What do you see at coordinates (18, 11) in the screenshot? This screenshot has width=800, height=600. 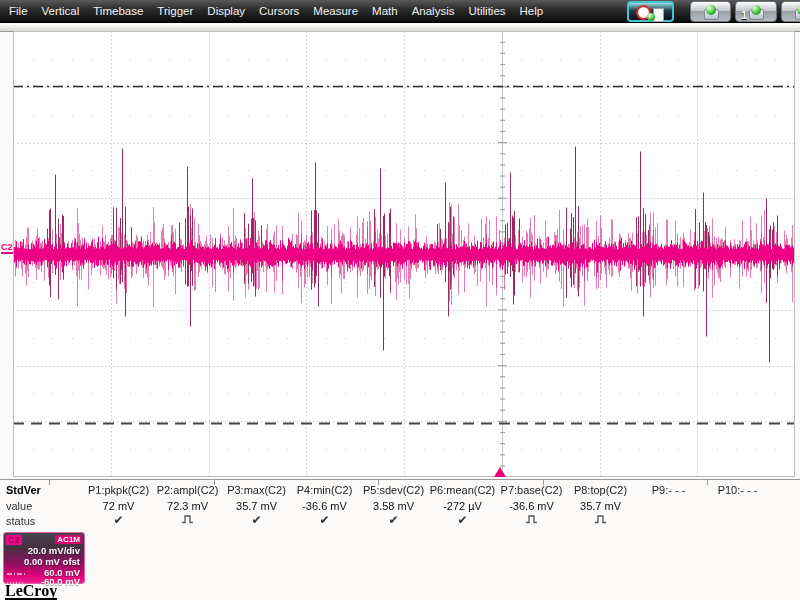 I see `menu-file: File` at bounding box center [18, 11].